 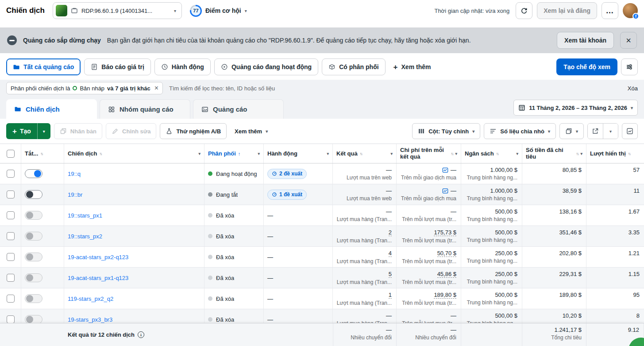 What do you see at coordinates (98, 278) in the screenshot?
I see `campaign-name-link: 19-acat-stars_px1-q123` at bounding box center [98, 278].